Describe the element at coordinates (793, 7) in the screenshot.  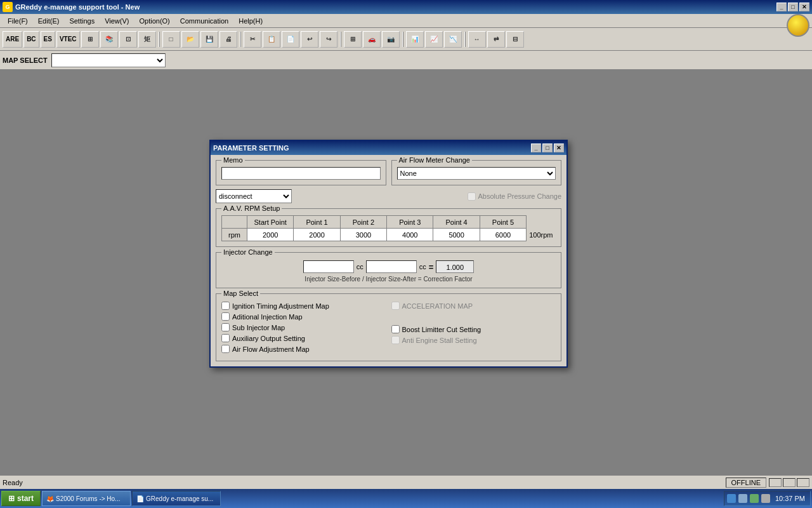
I see `restore-button: □` at that location.